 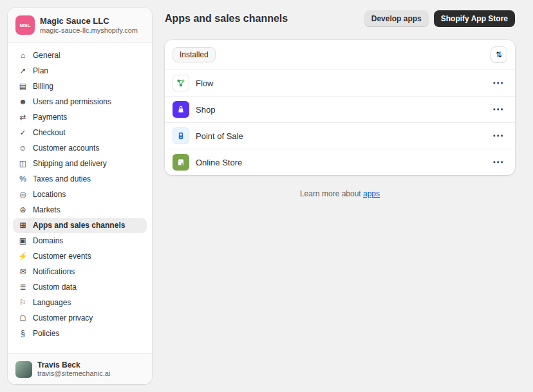 What do you see at coordinates (181, 136) in the screenshot?
I see `point-of-sale-app-icon` at bounding box center [181, 136].